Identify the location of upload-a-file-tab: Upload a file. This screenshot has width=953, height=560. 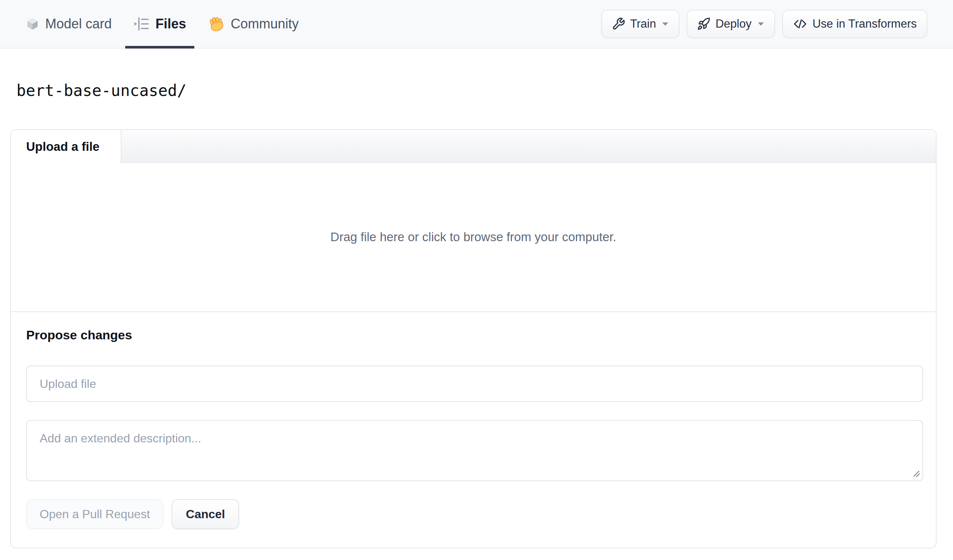
(66, 147).